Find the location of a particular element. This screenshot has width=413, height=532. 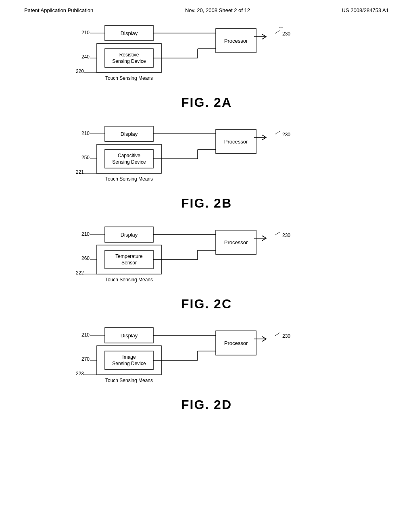

figure-2d-svg: Display Image Sensing Device Processor 2… is located at coordinates (173, 359).